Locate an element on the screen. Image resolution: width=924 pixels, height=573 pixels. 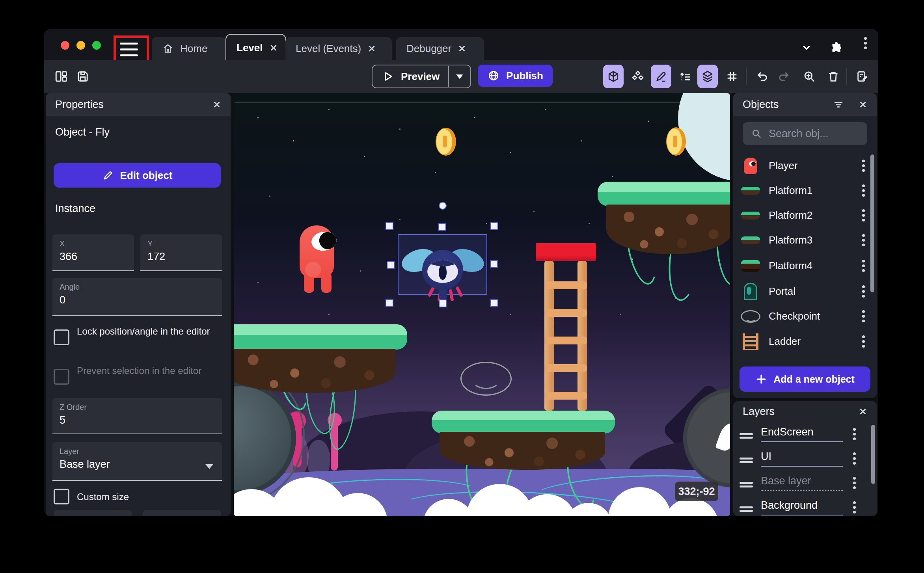
object-row-checkpoint: Checkpoint is located at coordinates (805, 316).